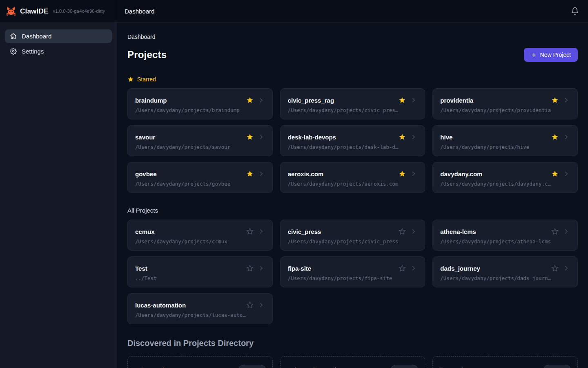  I want to click on project-card: braindump /Users/davydany/projects/brain…, so click(200, 104).